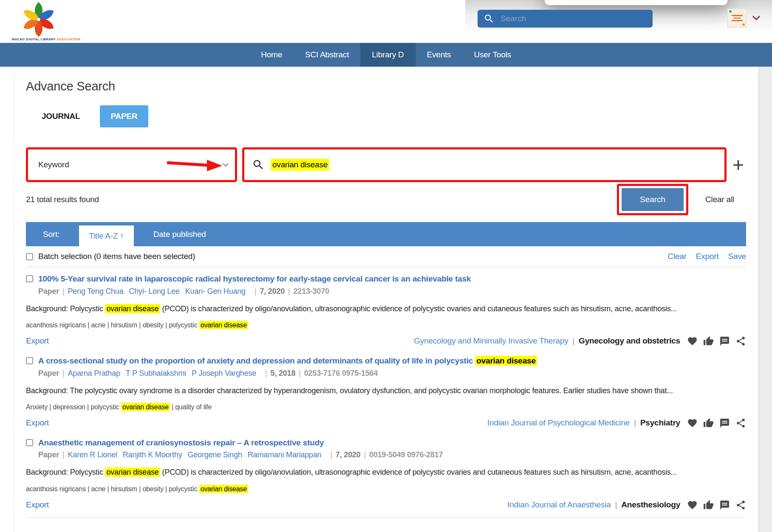 The height and width of the screenshot is (532, 772). What do you see at coordinates (327, 55) in the screenshot?
I see `nav-item-sci-abstract: SCI Abstract` at bounding box center [327, 55].